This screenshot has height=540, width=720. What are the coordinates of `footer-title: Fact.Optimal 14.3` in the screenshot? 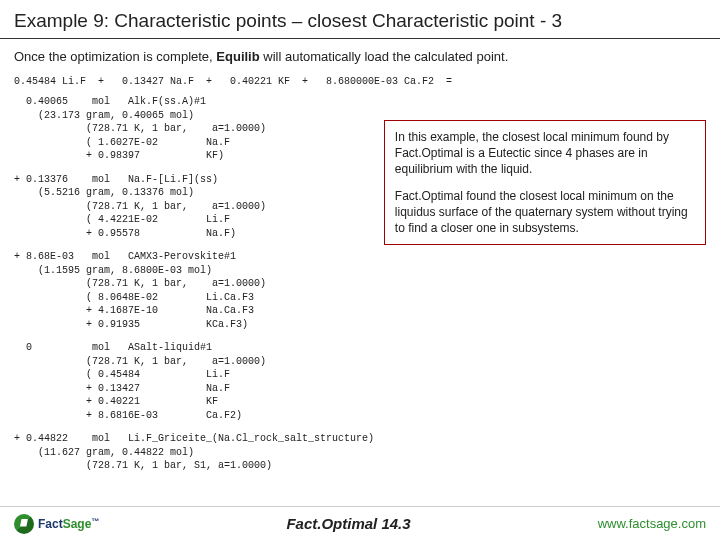 It's located at (348, 524).